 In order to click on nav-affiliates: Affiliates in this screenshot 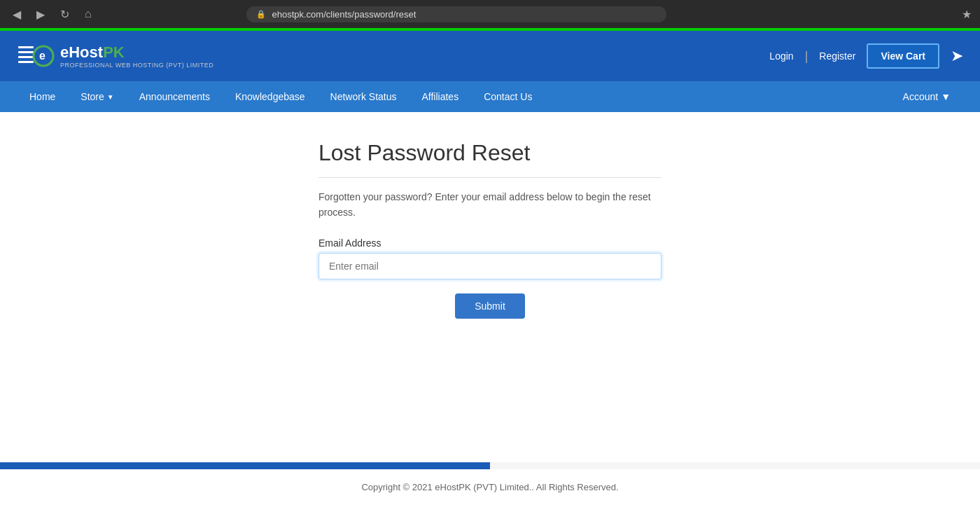, I will do `click(441, 97)`.